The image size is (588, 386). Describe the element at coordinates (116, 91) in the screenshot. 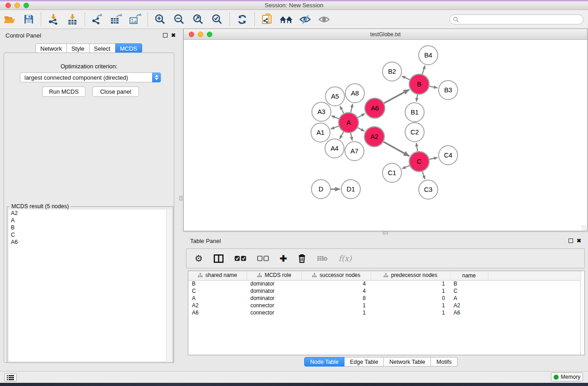

I see `close-panel-button: Close panel` at that location.